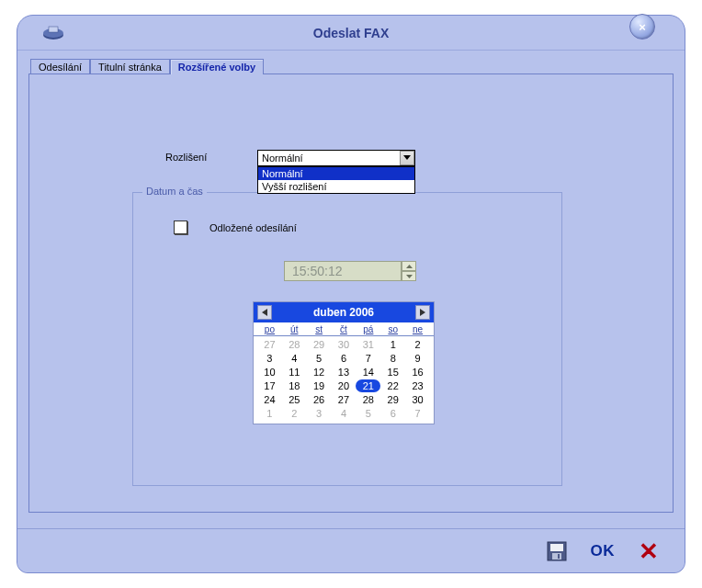 This screenshot has height=588, width=702. Describe the element at coordinates (393, 329) in the screenshot. I see `dow-sat: so` at that location.